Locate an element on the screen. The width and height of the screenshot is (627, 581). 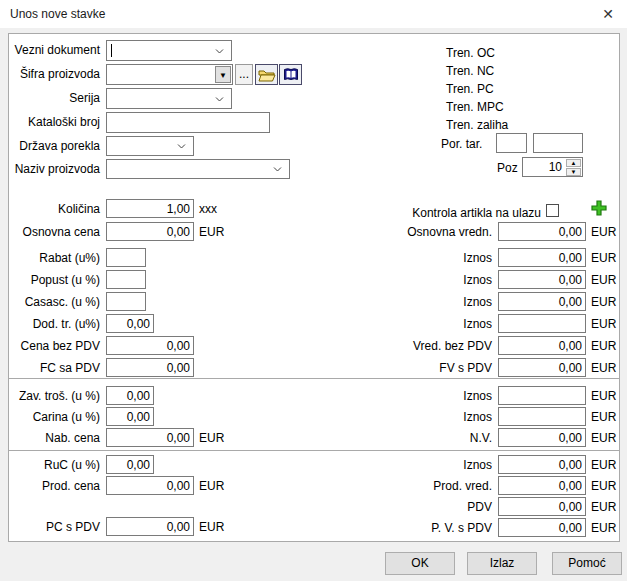
poz-value: 10 is located at coordinates (556, 167).